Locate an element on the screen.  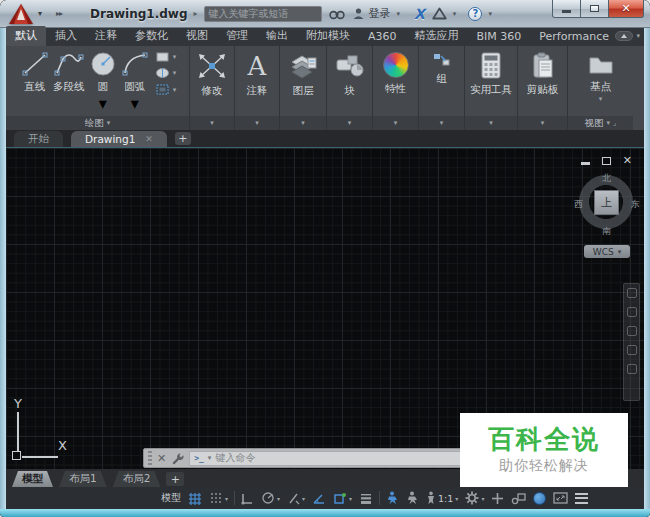
panel-strip-properties: ▾ is located at coordinates (396, 123).